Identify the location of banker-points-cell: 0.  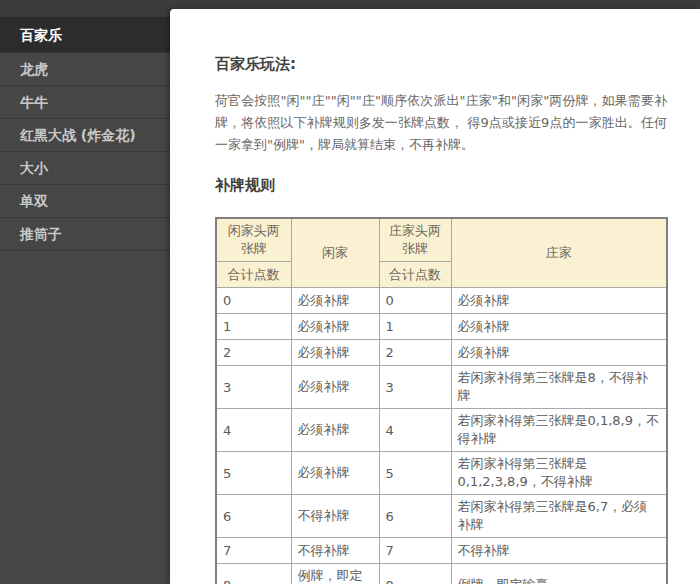
(415, 301).